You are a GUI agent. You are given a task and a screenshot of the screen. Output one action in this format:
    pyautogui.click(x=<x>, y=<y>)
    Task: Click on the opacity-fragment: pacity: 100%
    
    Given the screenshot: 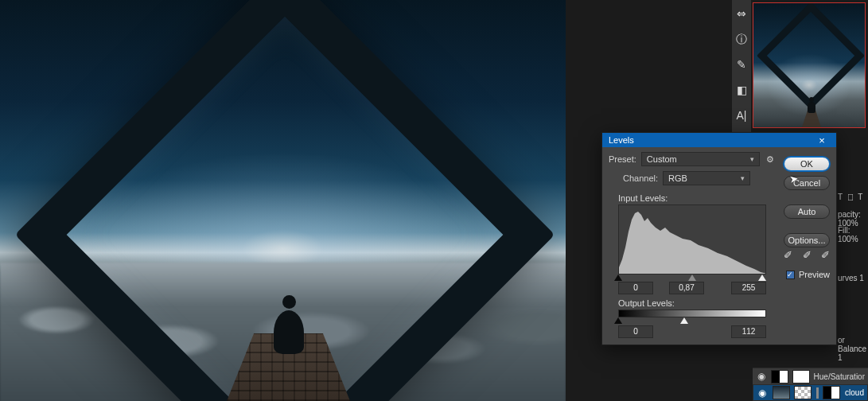 What is the action you would take?
    pyautogui.click(x=853, y=219)
    